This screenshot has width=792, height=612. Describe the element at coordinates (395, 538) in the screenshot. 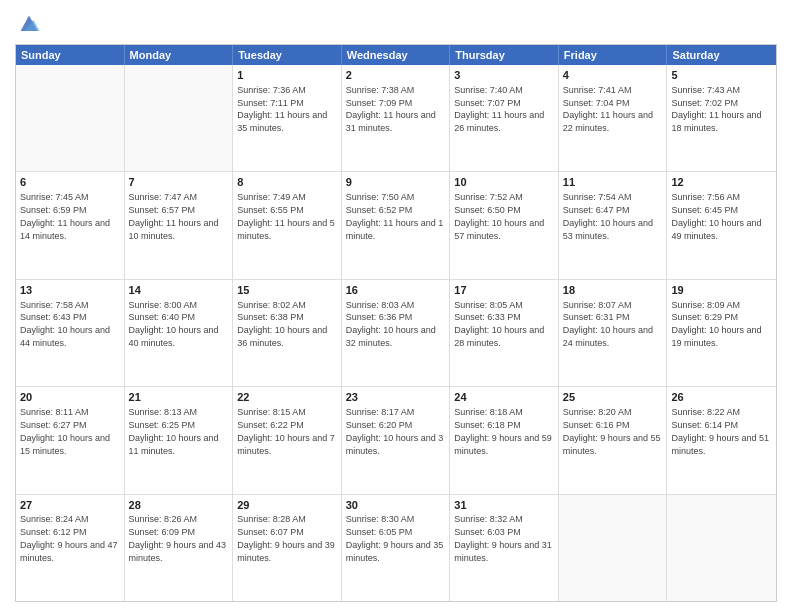

I see `cell-info: Sunrise: 8:30 AMSunset: 6:05 PMDaylight:…` at that location.